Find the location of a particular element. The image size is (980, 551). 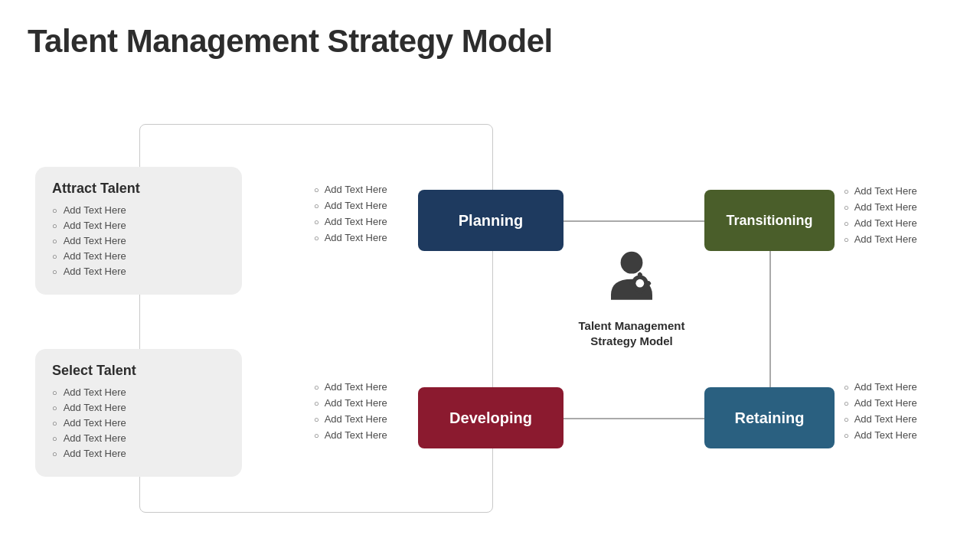

attract-heading: Attract Talent is located at coordinates (139, 188).